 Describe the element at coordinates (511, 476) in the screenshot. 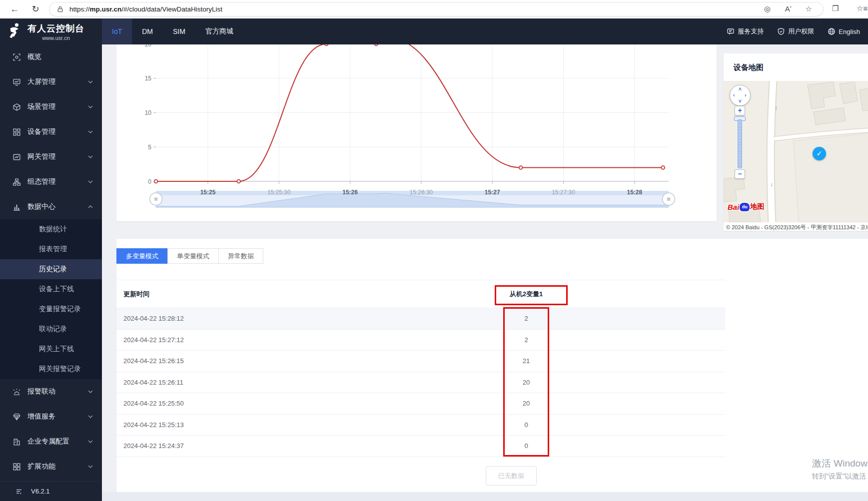

I see `no-more-data-button: 已无数据` at that location.